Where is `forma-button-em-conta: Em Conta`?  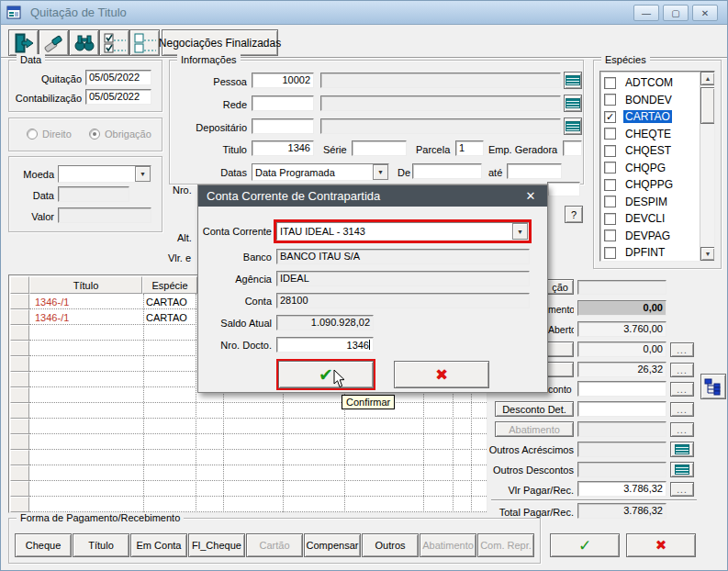
forma-button-em-conta: Em Conta is located at coordinates (159, 545).